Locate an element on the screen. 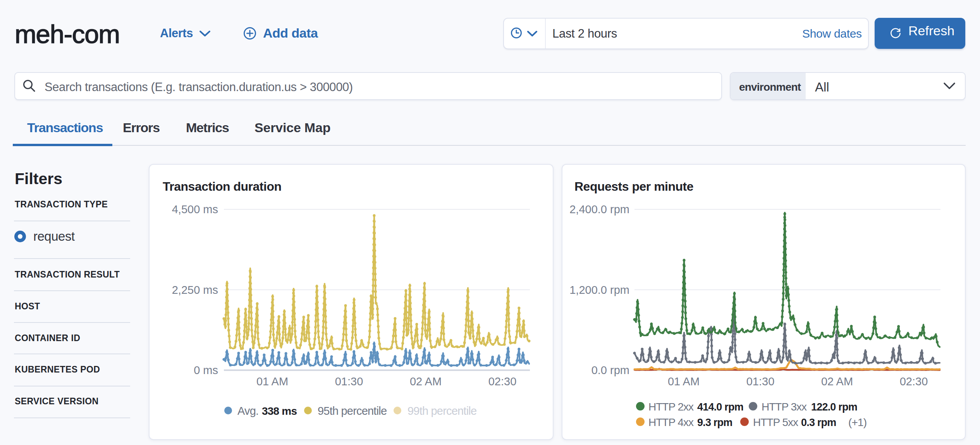 The image size is (980, 445). svg-text: 2,250 ms is located at coordinates (195, 290).